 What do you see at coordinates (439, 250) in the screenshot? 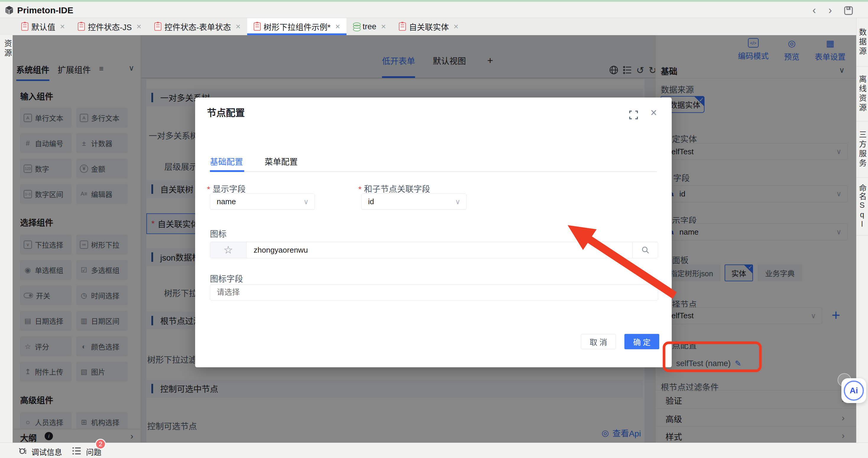
I see `icon-name-input` at bounding box center [439, 250].